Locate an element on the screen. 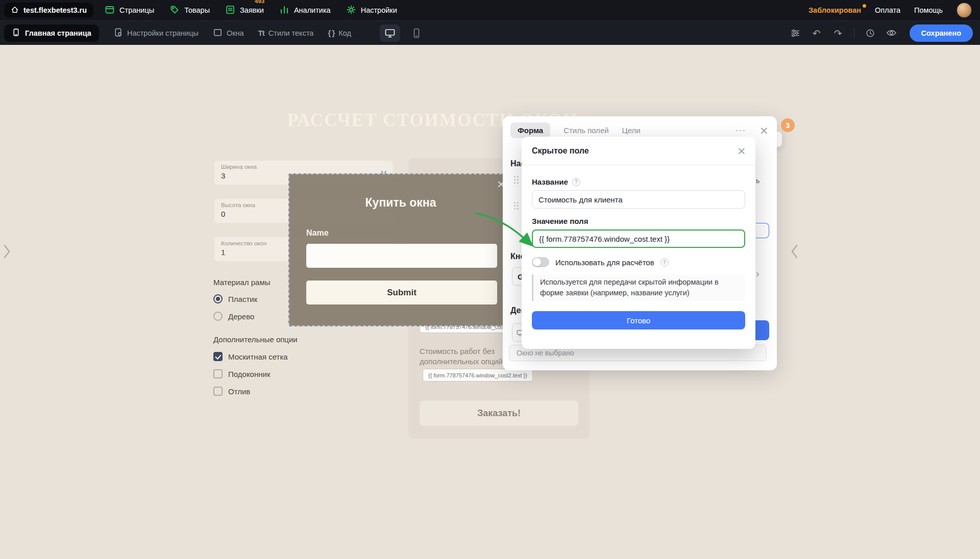 The image size is (980, 559). undo-icon: ↶ is located at coordinates (817, 33).